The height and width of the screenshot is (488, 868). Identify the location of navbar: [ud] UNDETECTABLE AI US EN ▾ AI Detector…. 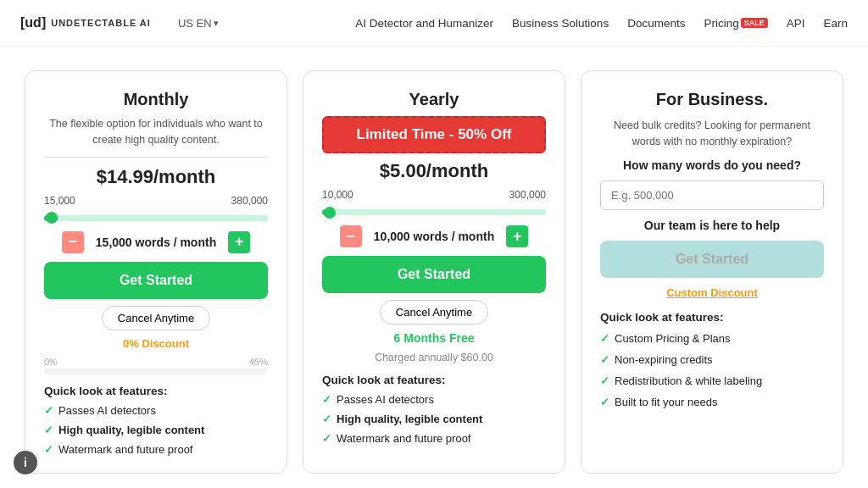
(434, 24).